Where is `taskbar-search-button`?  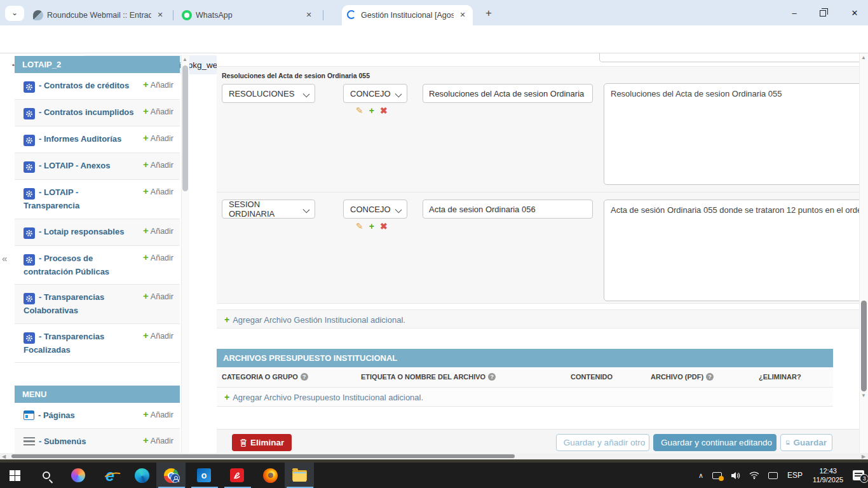
taskbar-search-button is located at coordinates (46, 475).